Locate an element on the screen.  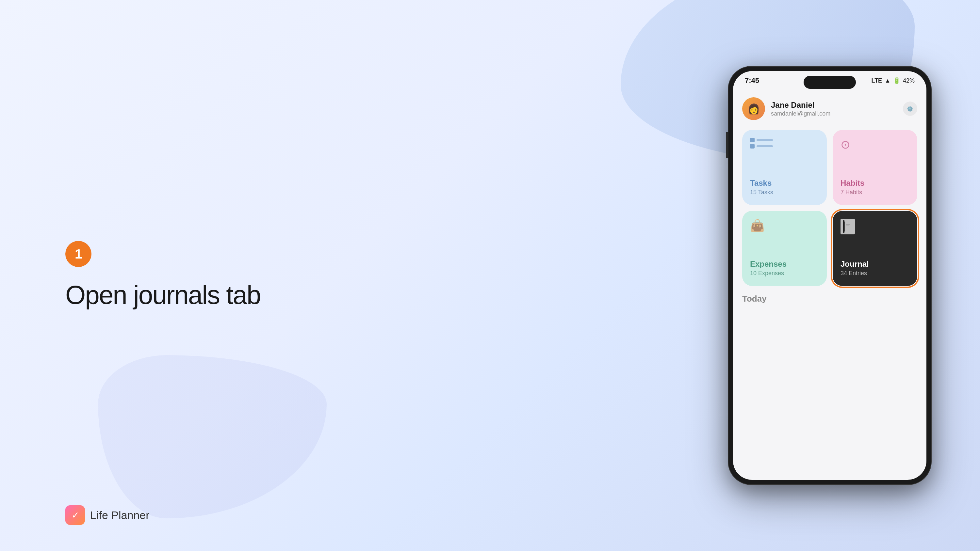
journal-icon is located at coordinates (848, 227).